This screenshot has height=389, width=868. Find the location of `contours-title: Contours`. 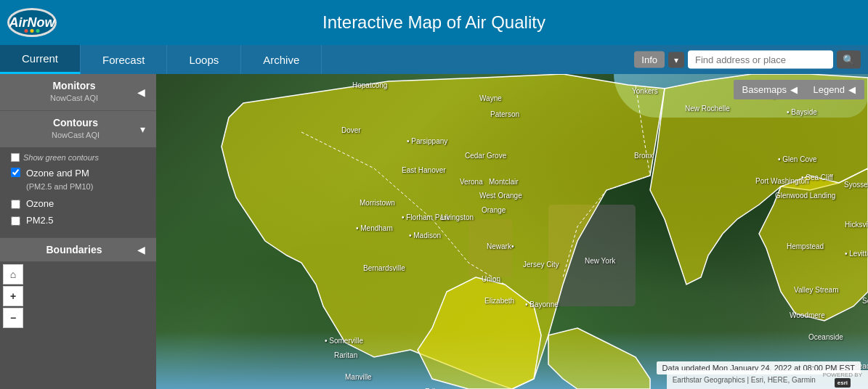

contours-title: Contours is located at coordinates (76, 123).